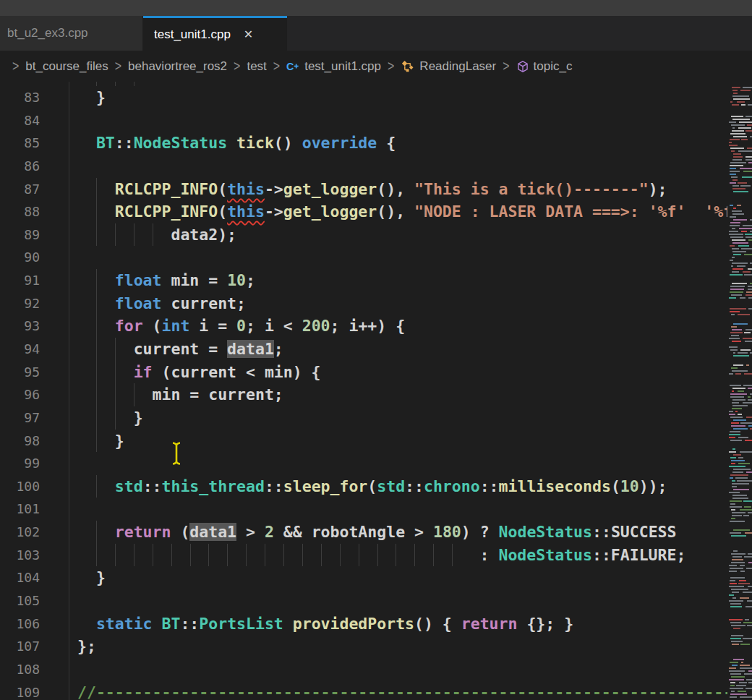 The height and width of the screenshot is (700, 752). Describe the element at coordinates (215, 33) in the screenshot. I see `tab-test_unit1: test_unit1.cpp ✕` at that location.